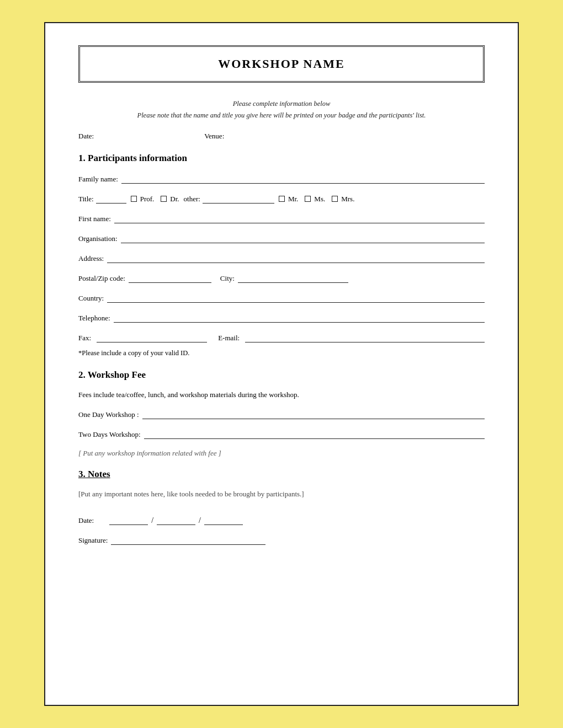 The width and height of the screenshot is (563, 728). I want to click on section1-title: 1. Participants information, so click(282, 158).